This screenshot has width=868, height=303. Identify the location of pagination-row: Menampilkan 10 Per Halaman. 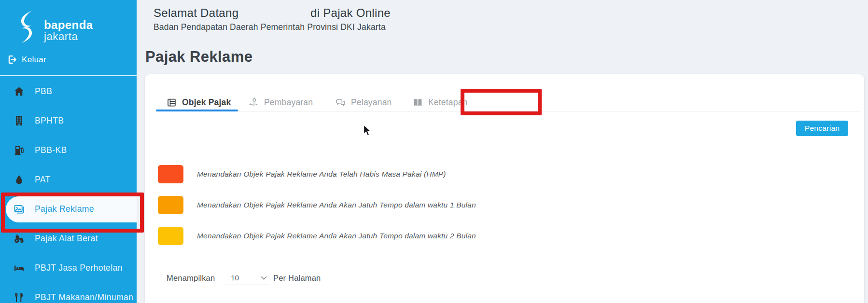
(244, 278).